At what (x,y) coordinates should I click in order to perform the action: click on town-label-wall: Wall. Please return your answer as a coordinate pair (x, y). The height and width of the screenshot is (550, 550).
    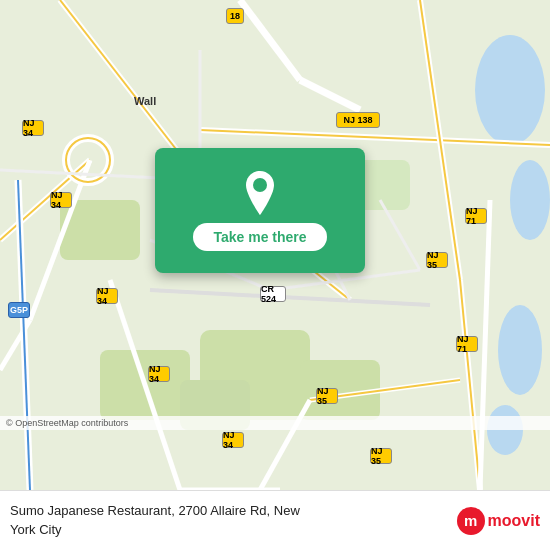
    Looking at the image, I should click on (145, 101).